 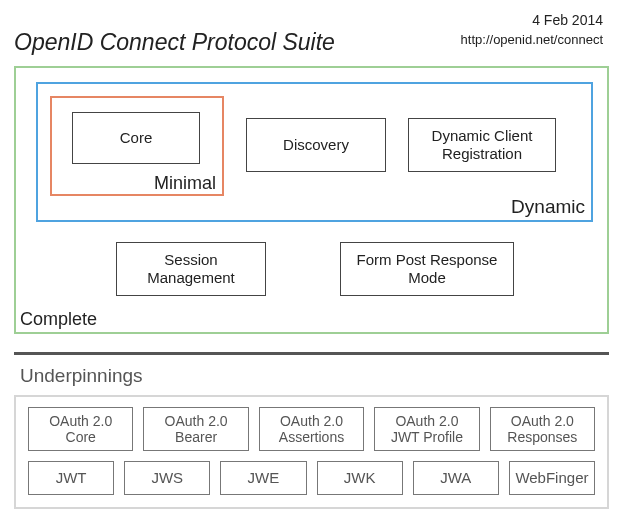 What do you see at coordinates (174, 42) in the screenshot?
I see `page-title: OpenID Connect Protocol Suite` at bounding box center [174, 42].